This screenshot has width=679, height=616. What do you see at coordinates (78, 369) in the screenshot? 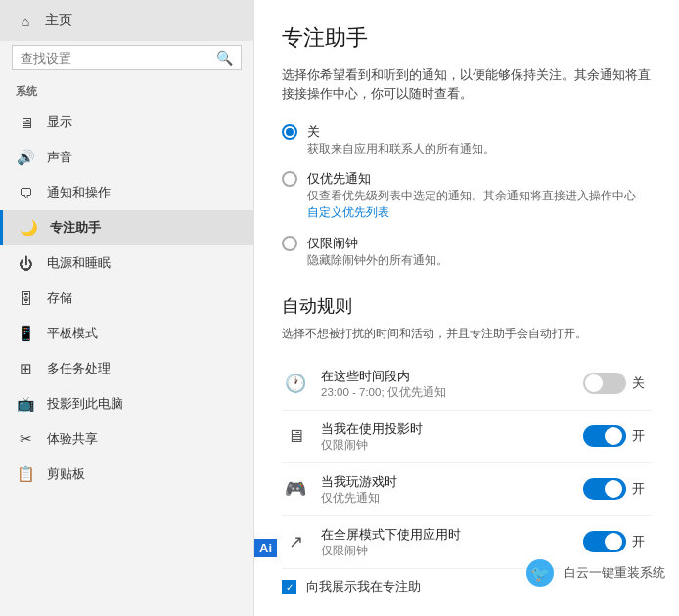
I see `multitask-label: 多任务处理` at bounding box center [78, 369].